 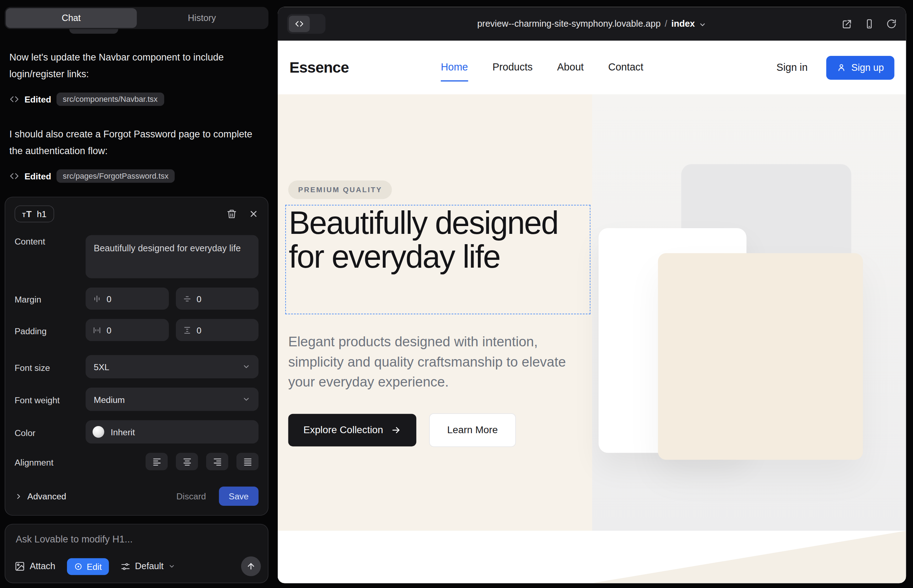 I want to click on content-label: Content, so click(x=50, y=241).